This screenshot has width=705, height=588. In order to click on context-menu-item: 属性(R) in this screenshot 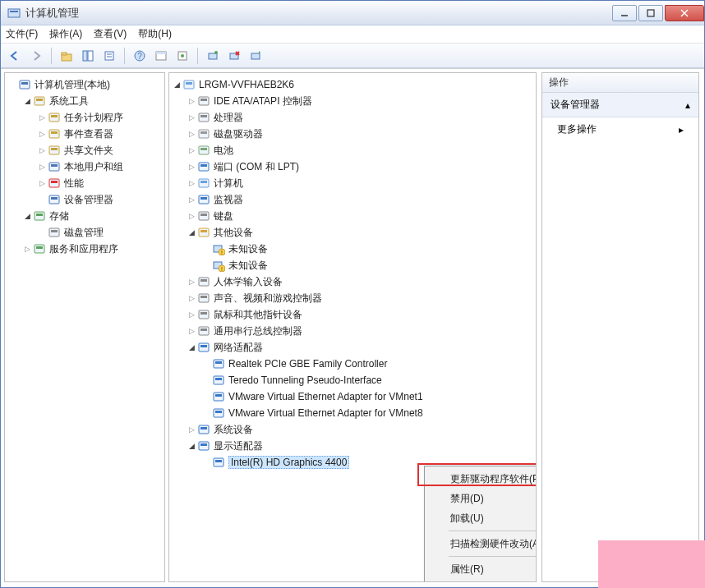, I will do `click(482, 569)`.